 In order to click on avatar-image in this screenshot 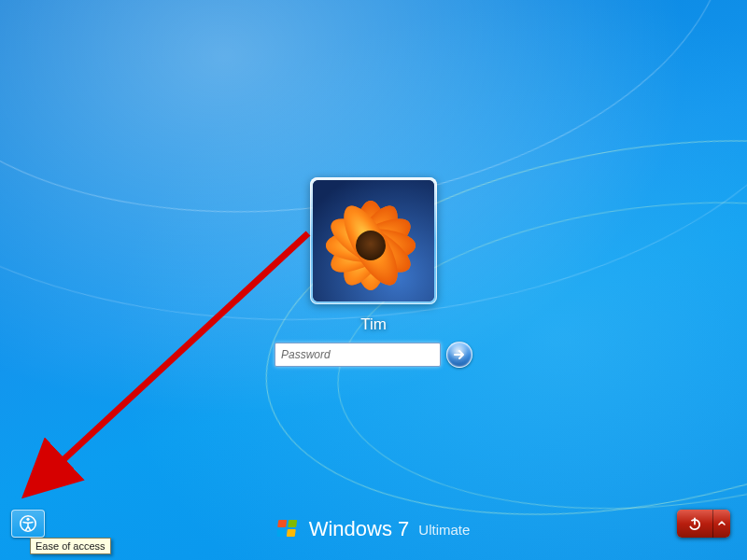, I will do `click(374, 241)`.